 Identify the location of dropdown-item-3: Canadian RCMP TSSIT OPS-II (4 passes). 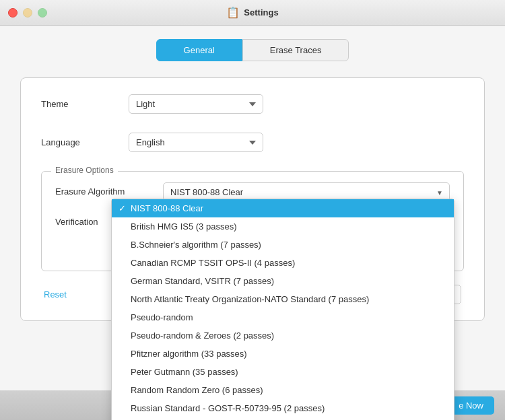
(283, 262).